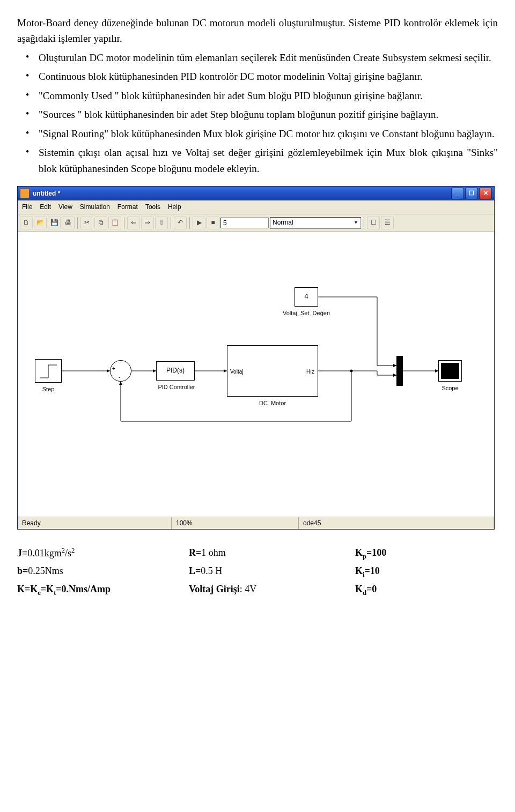  What do you see at coordinates (398, 590) in the screenshot?
I see `param-Kd: Kd=0` at bounding box center [398, 590].